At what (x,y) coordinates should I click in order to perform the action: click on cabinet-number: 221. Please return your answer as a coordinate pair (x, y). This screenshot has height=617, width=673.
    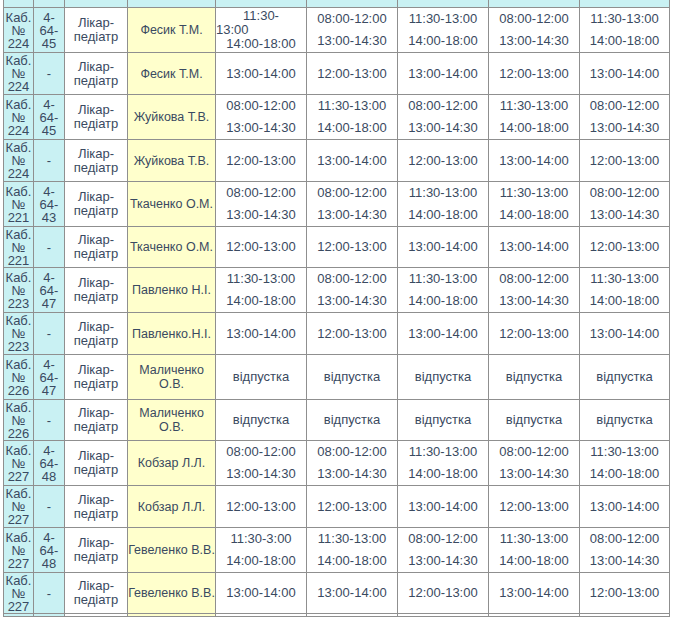
    Looking at the image, I should click on (18, 218).